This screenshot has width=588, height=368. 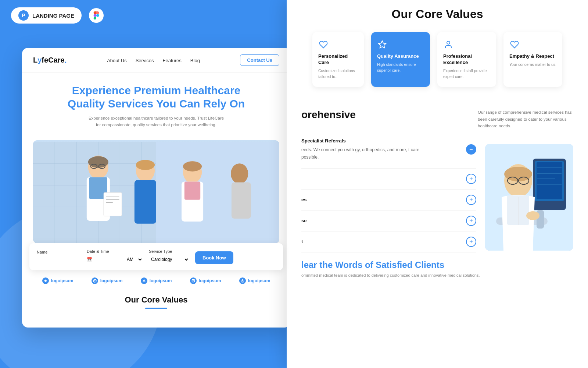 What do you see at coordinates (529, 197) in the screenshot?
I see `doctor-illustration` at bounding box center [529, 197].